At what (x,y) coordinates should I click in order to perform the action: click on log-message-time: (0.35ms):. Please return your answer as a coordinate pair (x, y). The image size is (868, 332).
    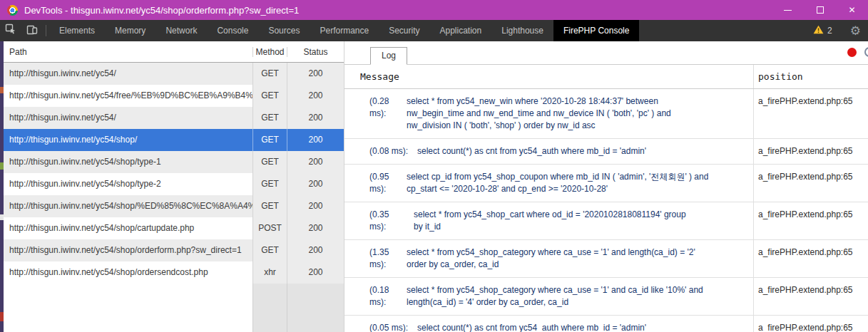
    Looking at the image, I should click on (388, 221).